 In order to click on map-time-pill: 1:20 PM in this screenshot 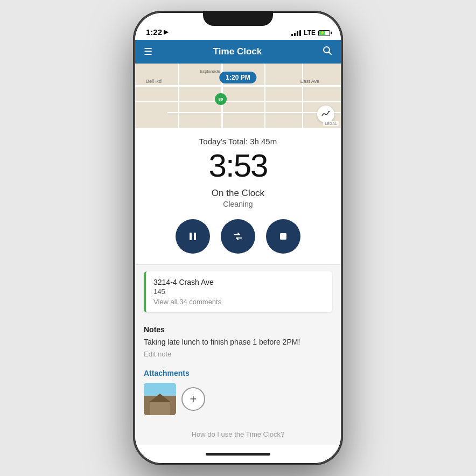, I will do `click(238, 78)`.